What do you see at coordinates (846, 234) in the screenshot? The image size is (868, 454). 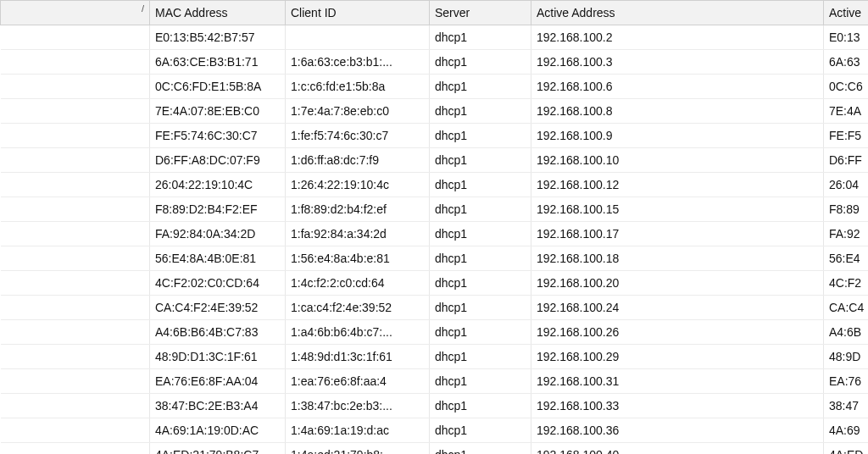 I see `cell-active: FA:92` at bounding box center [846, 234].